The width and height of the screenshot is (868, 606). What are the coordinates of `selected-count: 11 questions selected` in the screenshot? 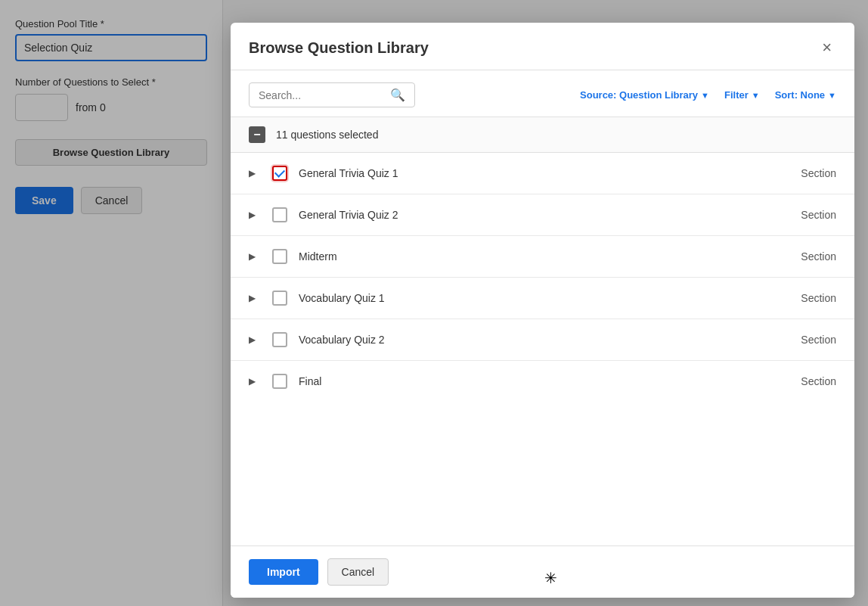 It's located at (327, 135).